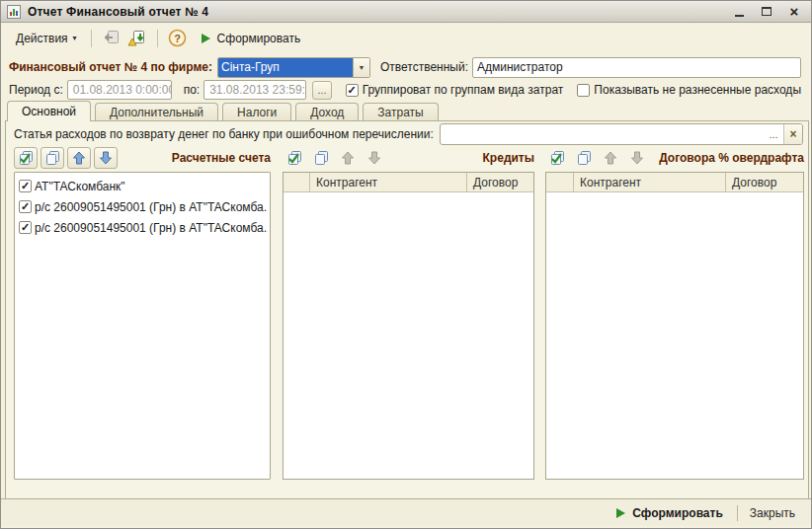  What do you see at coordinates (409, 183) in the screenshot?
I see `credits-table-header: Контрагент Договор` at bounding box center [409, 183].